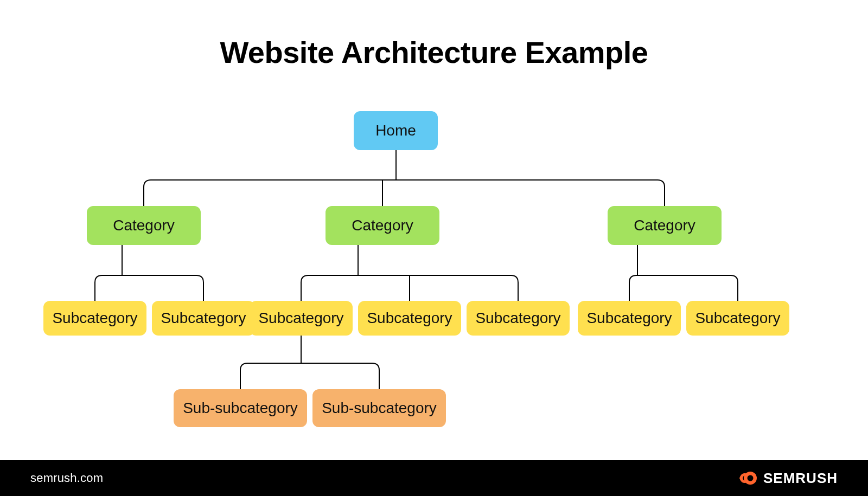 The width and height of the screenshot is (868, 496). Describe the element at coordinates (738, 318) in the screenshot. I see `node-subcategory-7-label: Subcategory` at that location.